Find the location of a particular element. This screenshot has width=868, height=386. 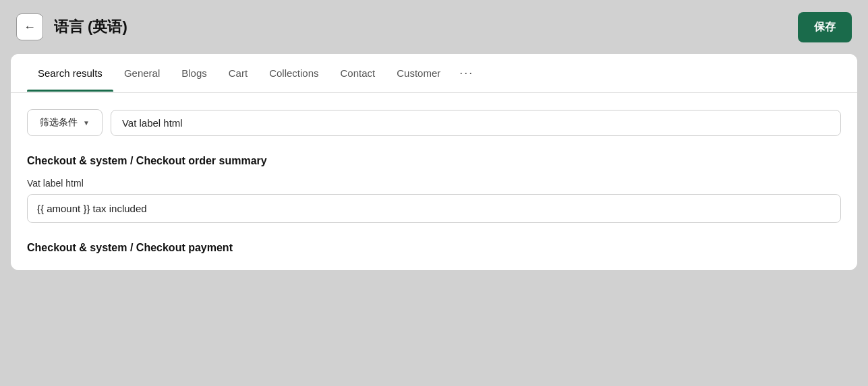

vat-label-input is located at coordinates (434, 209).